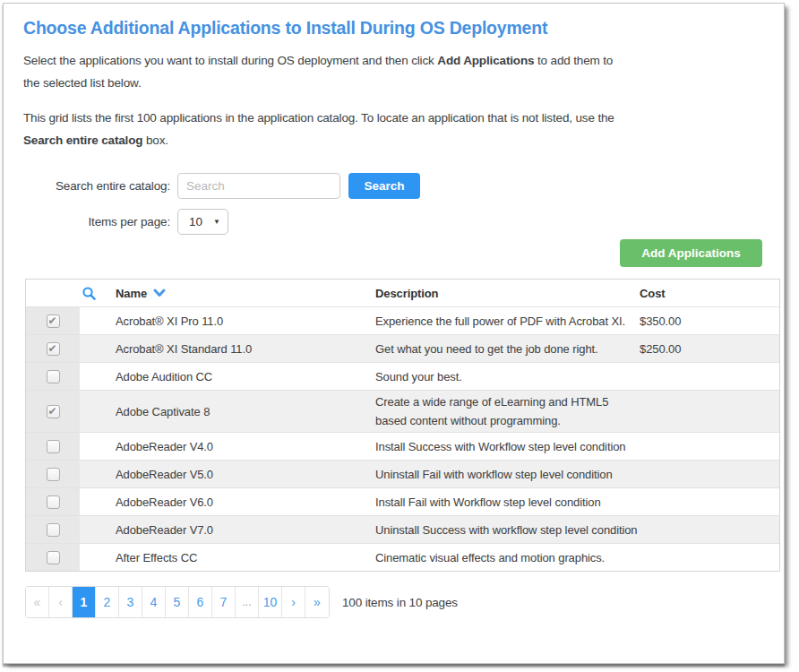 This screenshot has width=799, height=672. I want to click on items-per-page-row: Items per page: 10 ▼, so click(394, 222).